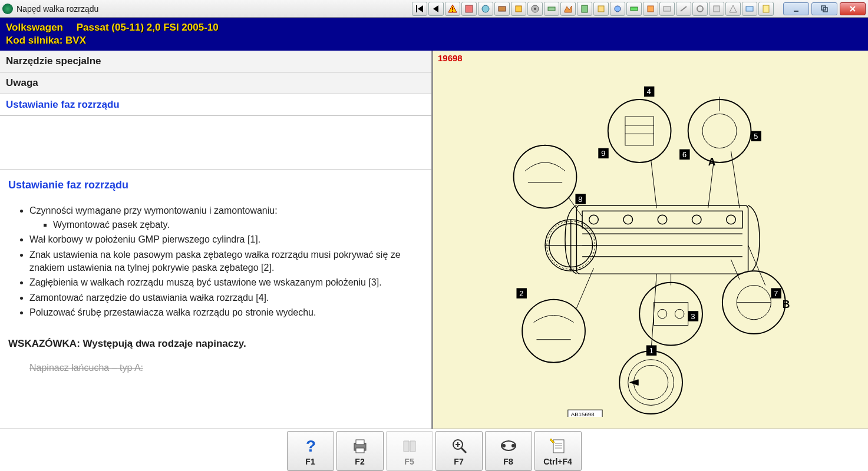 This screenshot has width=868, height=471. What do you see at coordinates (226, 283) in the screenshot?
I see `list-item: Zagłębienia w wałkach rozrządu muszą być…` at bounding box center [226, 283].